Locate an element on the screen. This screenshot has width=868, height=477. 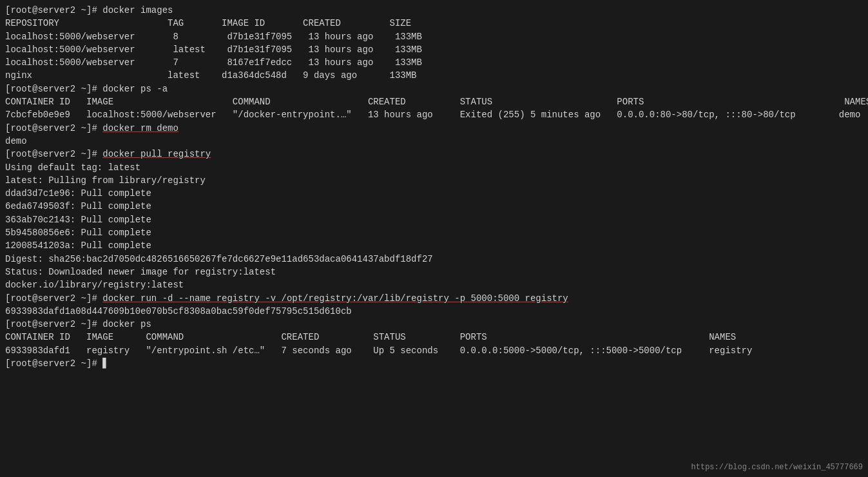
terminal-line: Status: Downloaded newer image for regis… is located at coordinates (434, 272).